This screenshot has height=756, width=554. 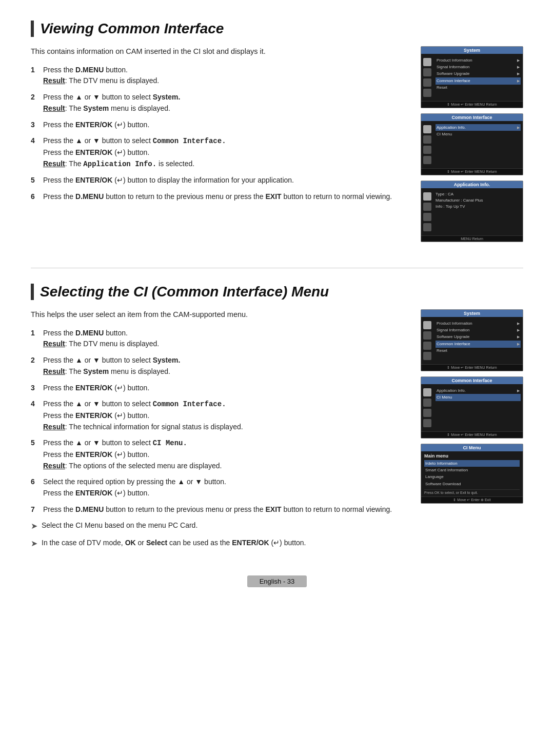 What do you see at coordinates (277, 582) in the screenshot?
I see `page-footer: English - 33` at bounding box center [277, 582].